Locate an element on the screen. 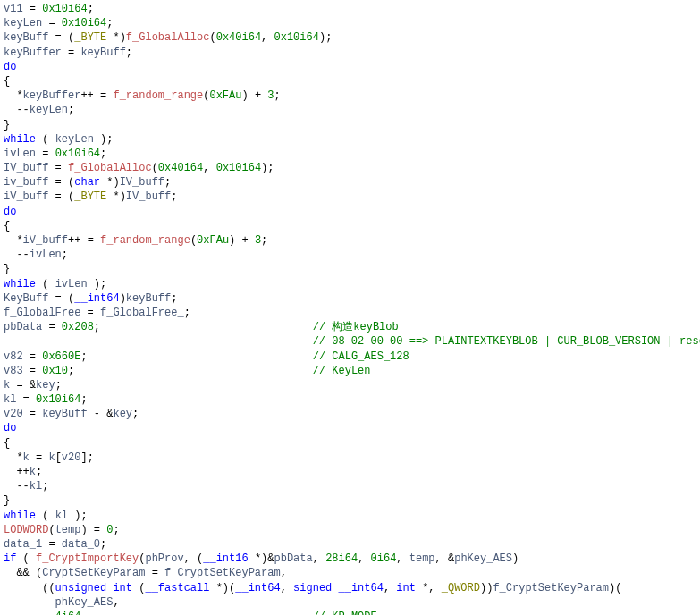 This screenshot has width=700, height=615. code-token: -- is located at coordinates (16, 110).